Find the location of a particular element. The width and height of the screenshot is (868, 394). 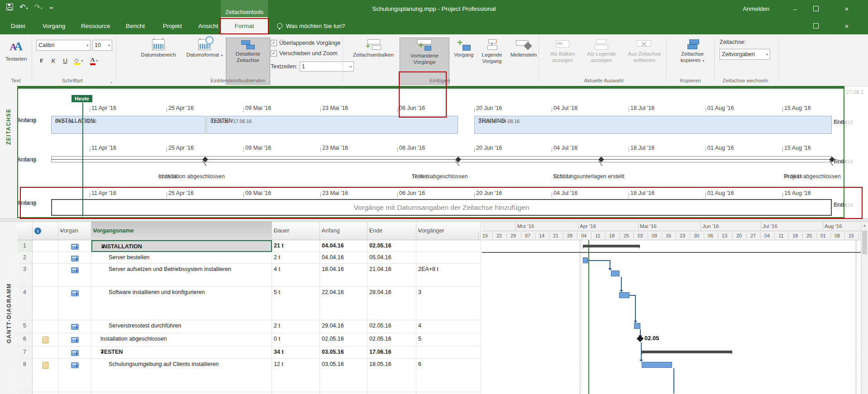

column-header-info: i is located at coordinates (45, 231).